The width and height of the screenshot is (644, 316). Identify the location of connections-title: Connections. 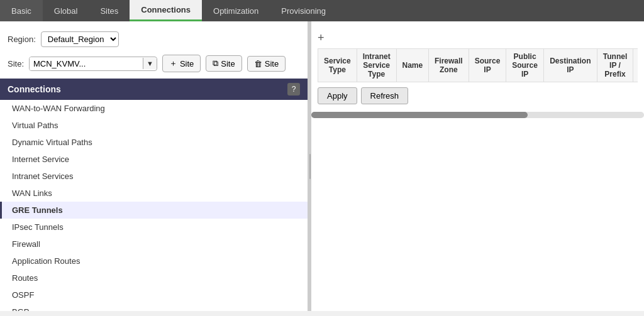
(34, 89).